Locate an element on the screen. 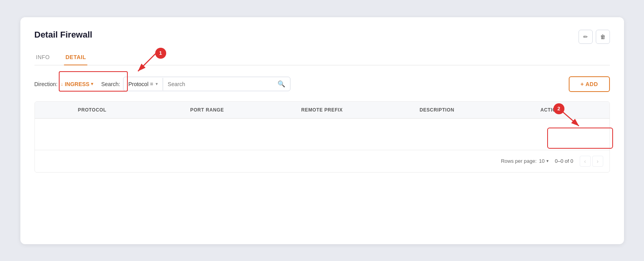 The width and height of the screenshot is (644, 261). search-icon: 🔍 is located at coordinates (281, 84).